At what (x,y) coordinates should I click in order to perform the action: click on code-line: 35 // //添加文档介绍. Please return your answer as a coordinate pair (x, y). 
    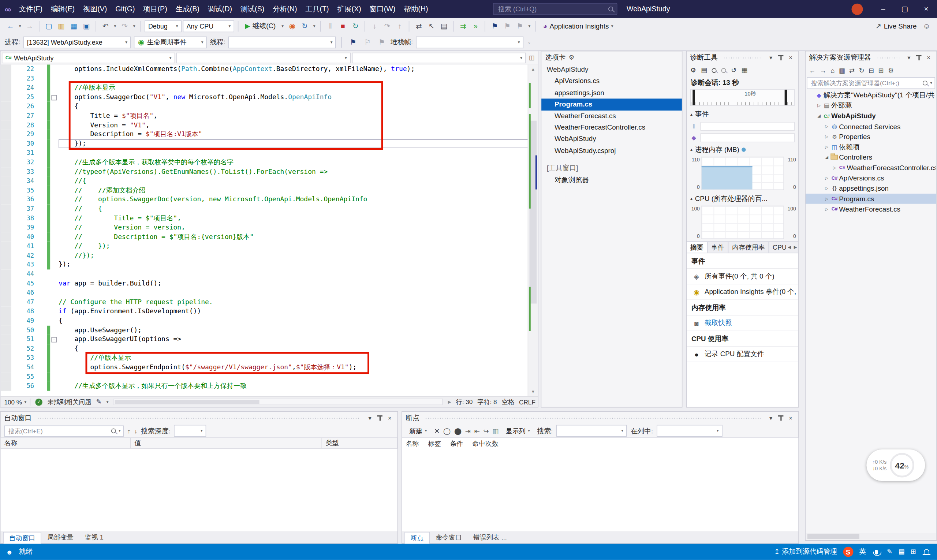
    Looking at the image, I should click on (269, 190).